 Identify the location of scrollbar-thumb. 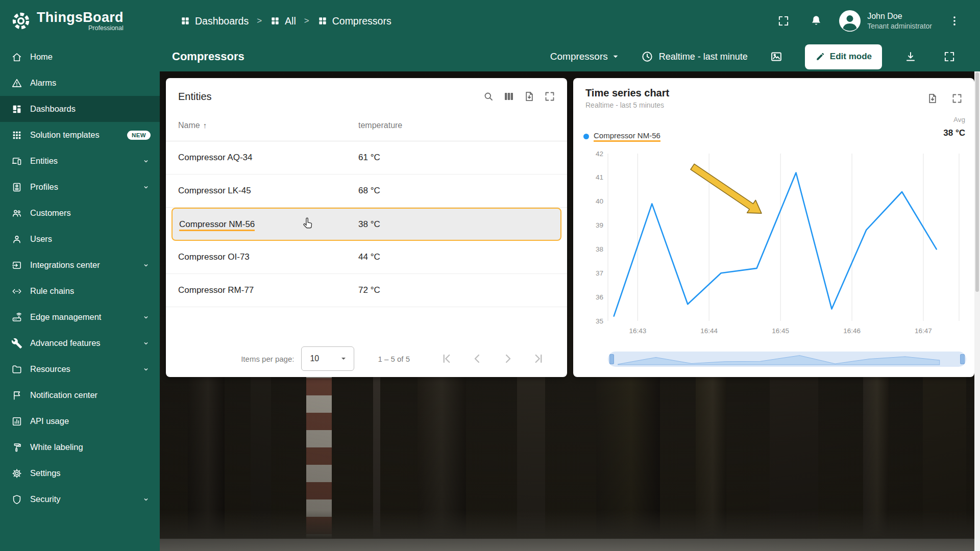
(977, 182).